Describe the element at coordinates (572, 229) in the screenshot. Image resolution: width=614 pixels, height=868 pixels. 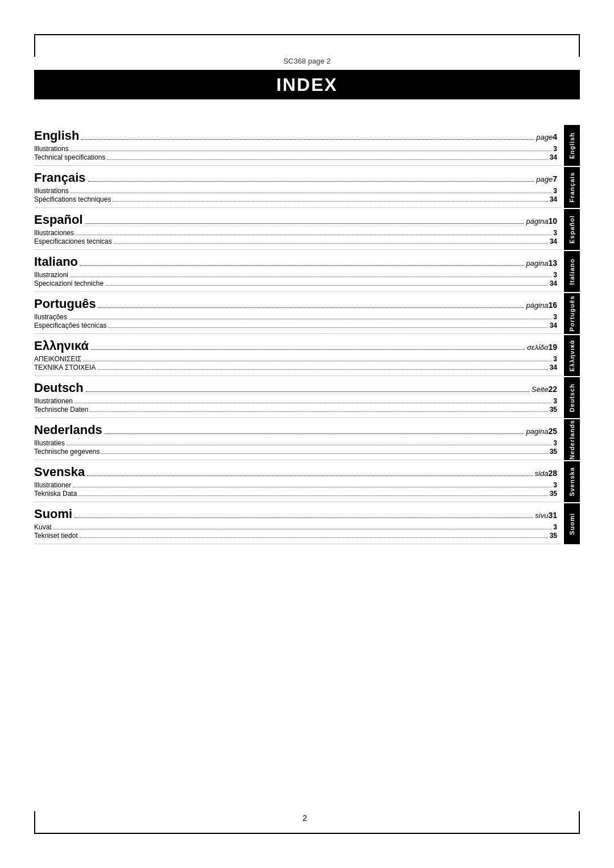
I see `lang-tab-text: Español` at that location.